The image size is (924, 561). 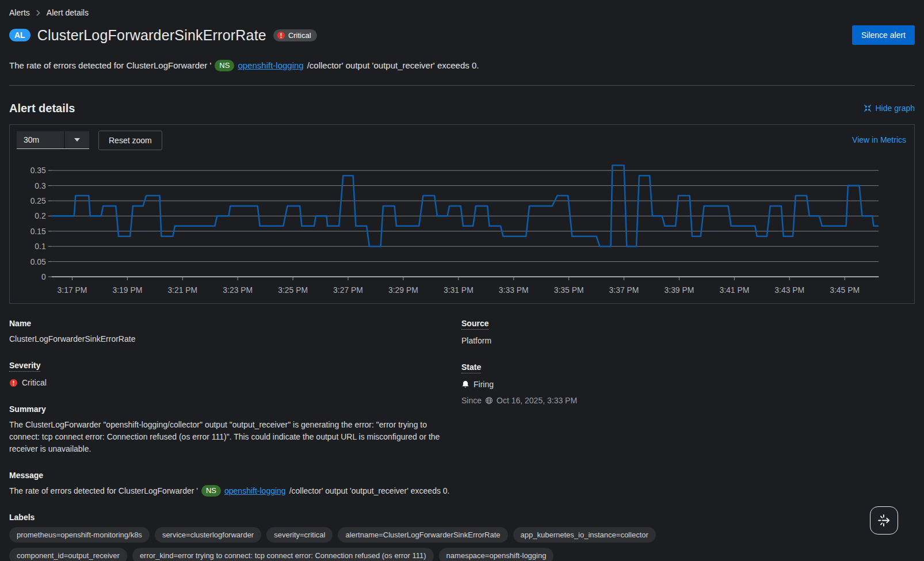 I want to click on globe-icon, so click(x=489, y=400).